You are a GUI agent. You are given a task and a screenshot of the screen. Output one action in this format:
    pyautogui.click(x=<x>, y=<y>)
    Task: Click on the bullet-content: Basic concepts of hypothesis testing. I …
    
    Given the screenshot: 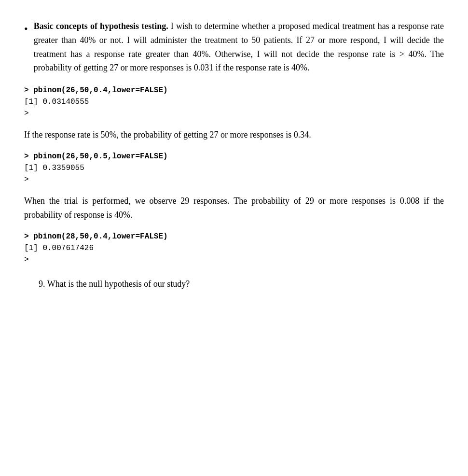 What is the action you would take?
    pyautogui.click(x=239, y=47)
    